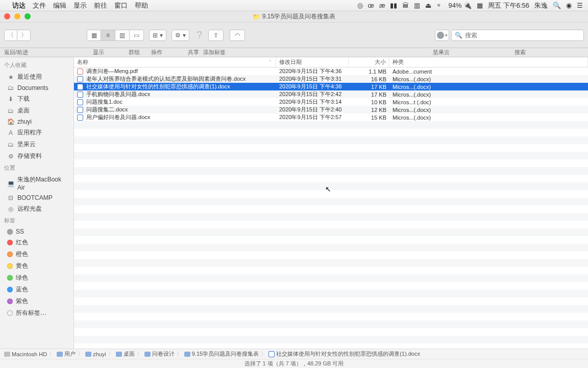 This screenshot has width=588, height=368. I want to click on sidebar-item-label: Documents, so click(33, 88).